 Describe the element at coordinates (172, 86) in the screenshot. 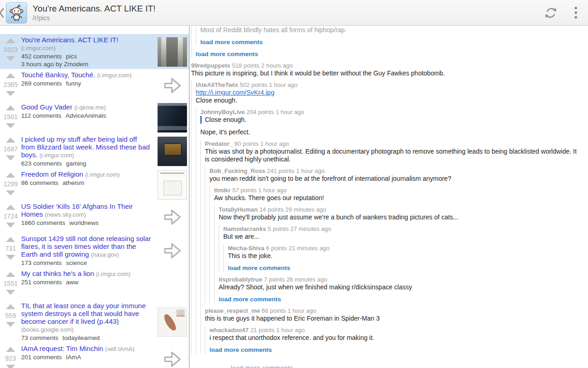

I see `link-arrow-icon` at that location.